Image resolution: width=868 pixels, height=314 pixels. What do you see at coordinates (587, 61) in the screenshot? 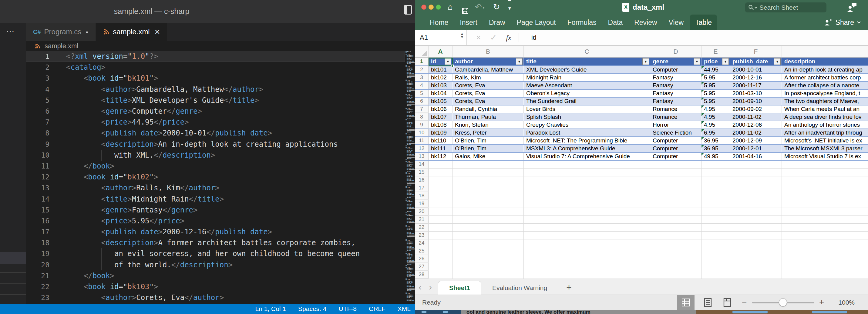
I see `cell-C1: title▼` at bounding box center [587, 61].